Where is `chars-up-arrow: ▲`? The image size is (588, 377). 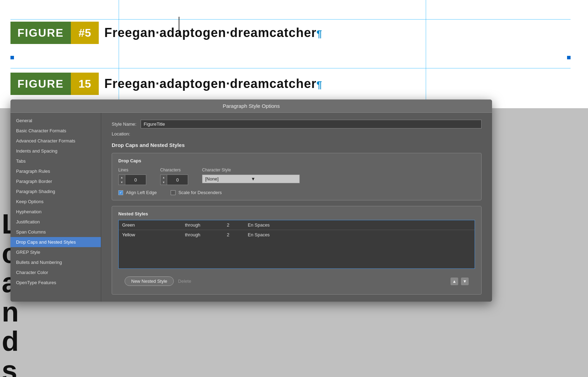 chars-up-arrow: ▲ is located at coordinates (164, 177).